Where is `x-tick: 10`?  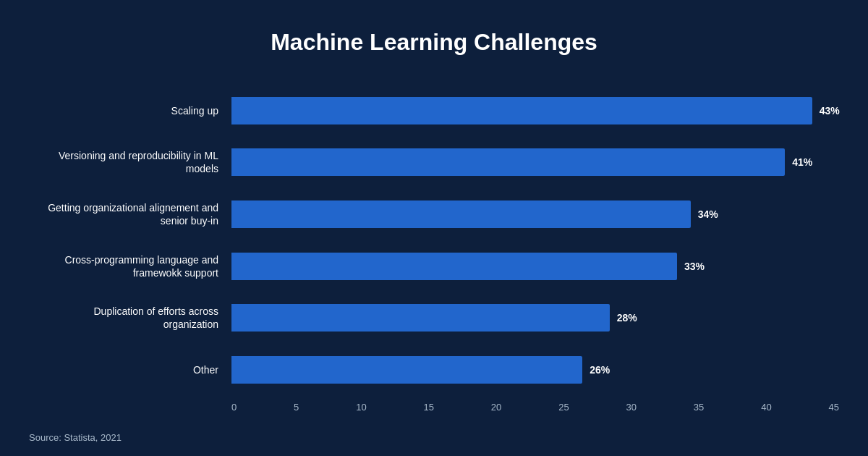
x-tick: 10 is located at coordinates (361, 407).